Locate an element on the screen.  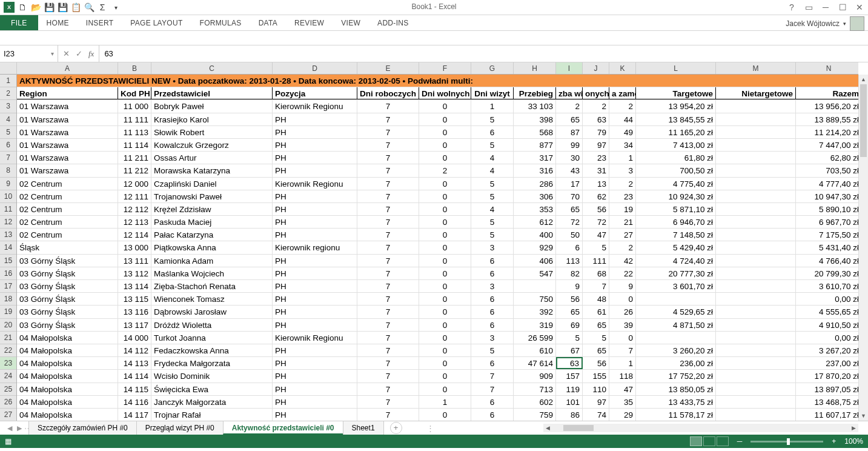
cell: 23 is located at coordinates (596, 158).